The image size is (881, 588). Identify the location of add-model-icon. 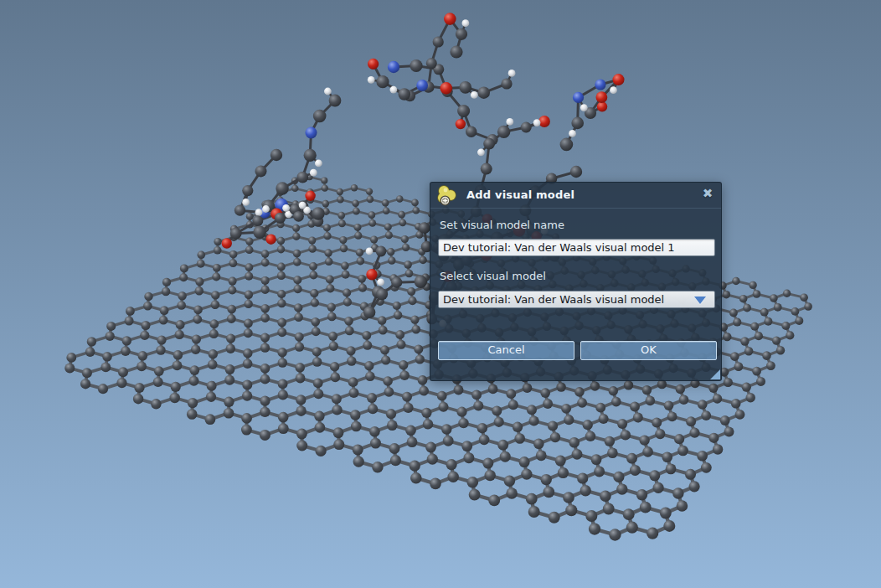
(447, 196).